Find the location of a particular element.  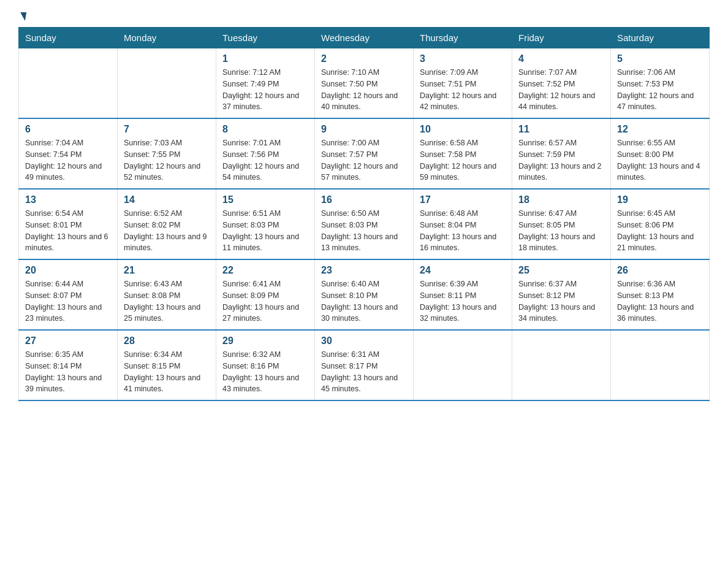

day-info: Sunrise: 6:34 AMSunset: 8:15 PMDaylight:… is located at coordinates (167, 372).